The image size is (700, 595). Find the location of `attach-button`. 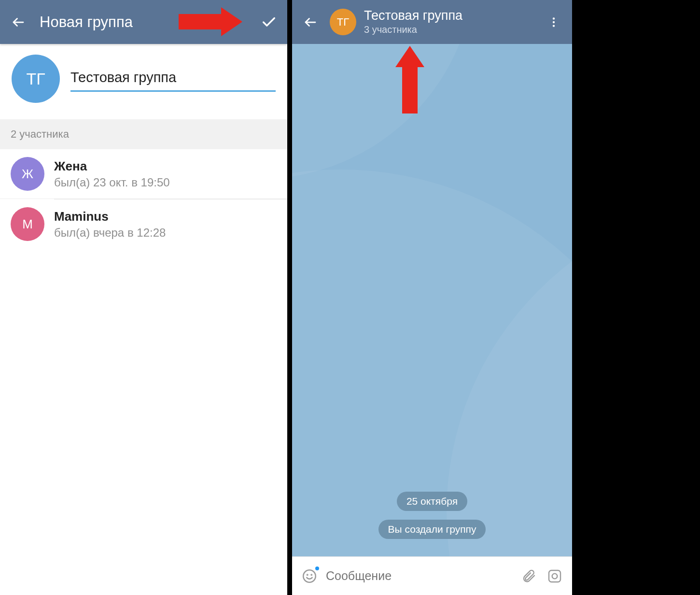

attach-button is located at coordinates (529, 576).